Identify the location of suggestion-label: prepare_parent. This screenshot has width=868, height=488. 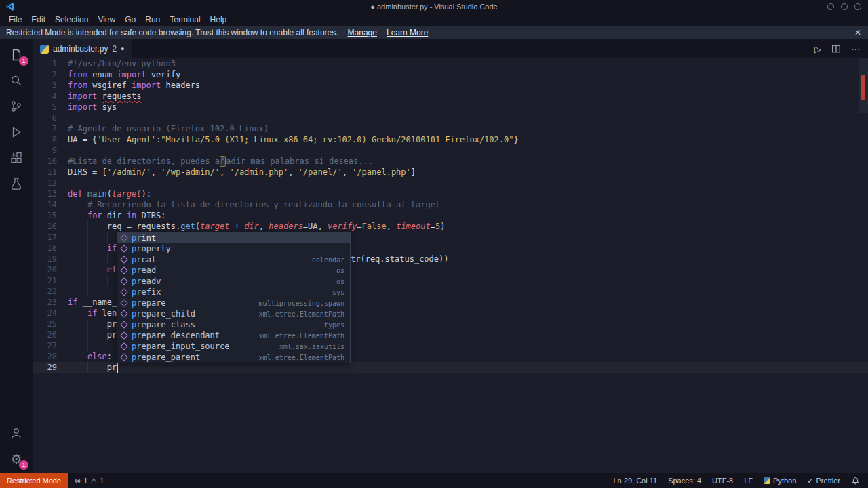
(165, 357).